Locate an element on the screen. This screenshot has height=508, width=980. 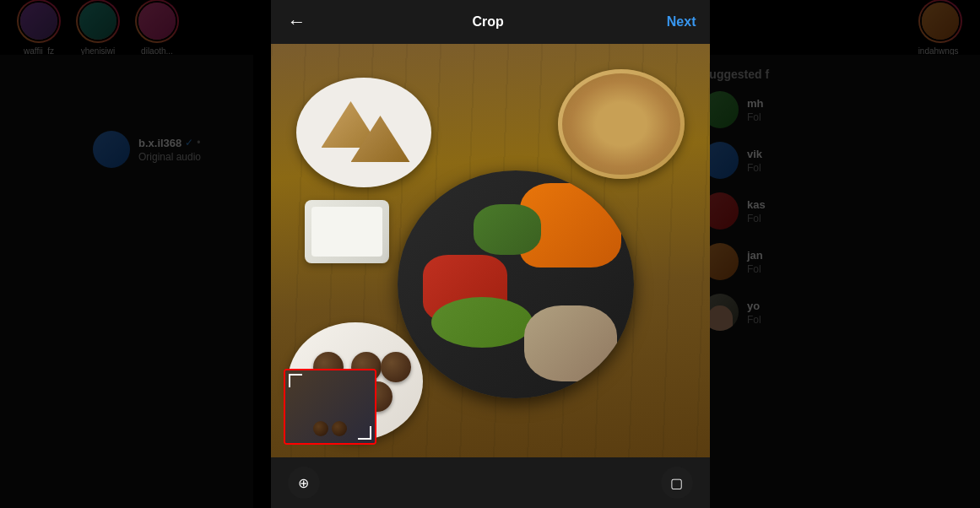
falafel-ball is located at coordinates (396, 367).